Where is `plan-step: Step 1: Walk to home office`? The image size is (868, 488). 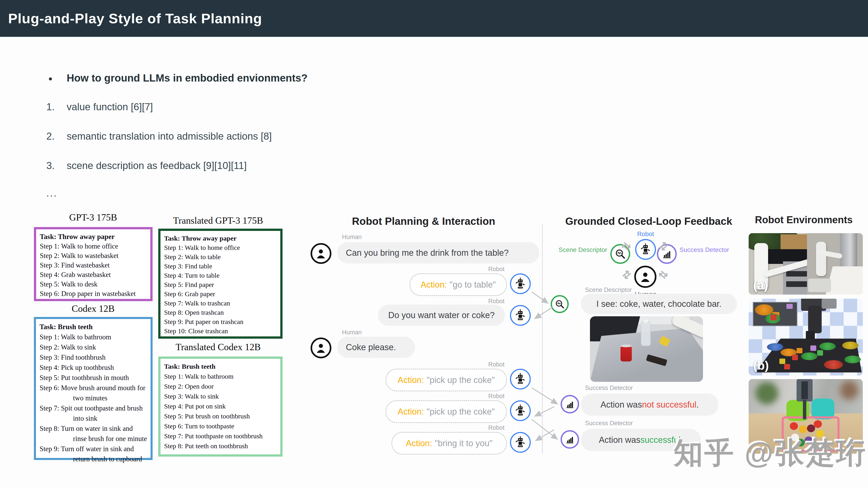
plan-step: Step 1: Walk to home office is located at coordinates (94, 246).